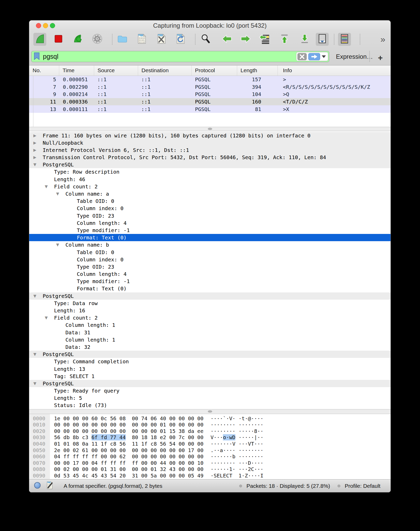  Describe the element at coordinates (210, 391) in the screenshot. I see `detail-row: Type: Ready for query` at that location.